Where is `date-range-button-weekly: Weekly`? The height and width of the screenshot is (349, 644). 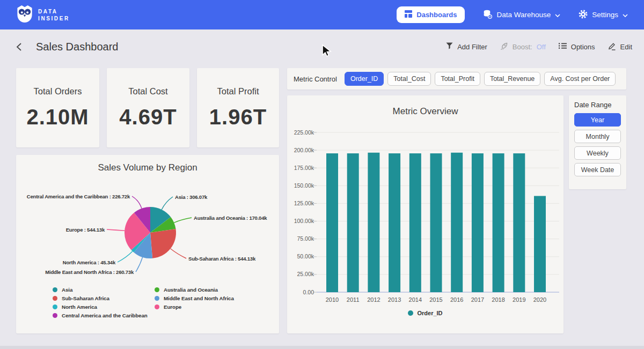 date-range-button-weekly: Weekly is located at coordinates (598, 153).